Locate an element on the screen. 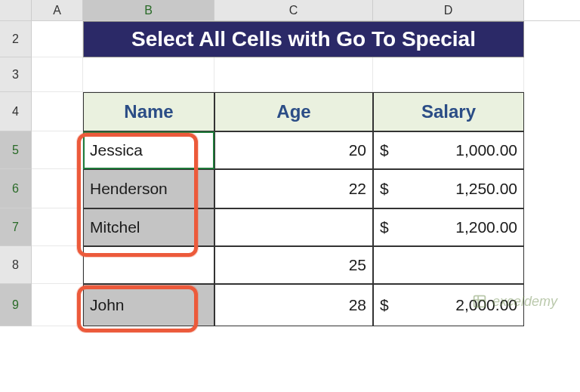  cell-B6: Henderson is located at coordinates (149, 189).